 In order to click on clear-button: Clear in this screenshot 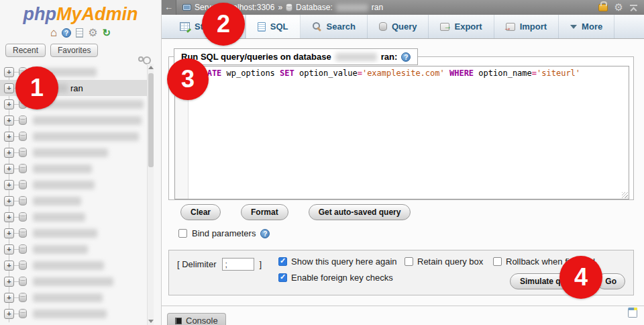, I will do `click(201, 212)`.